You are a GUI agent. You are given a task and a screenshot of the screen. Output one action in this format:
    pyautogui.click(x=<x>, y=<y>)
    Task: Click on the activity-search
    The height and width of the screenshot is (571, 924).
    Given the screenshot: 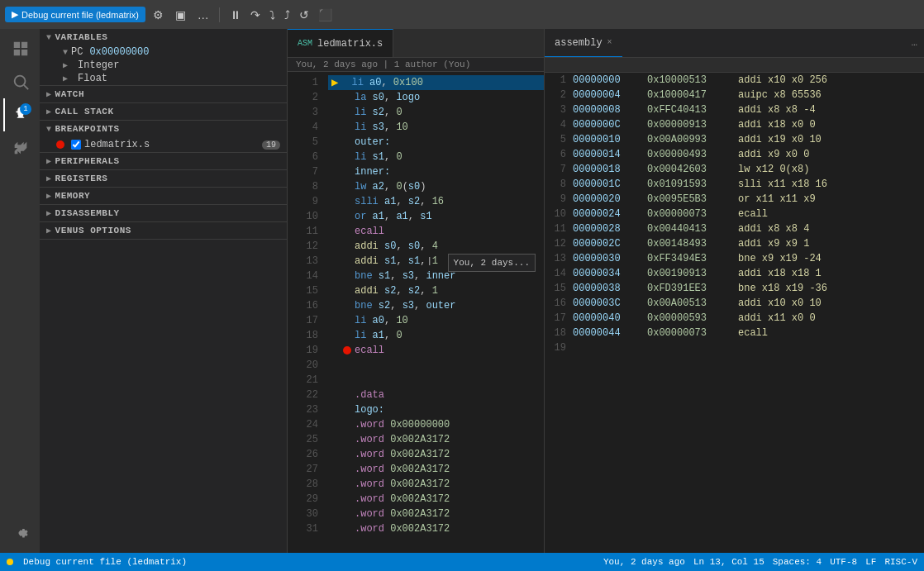 What is the action you would take?
    pyautogui.click(x=20, y=82)
    